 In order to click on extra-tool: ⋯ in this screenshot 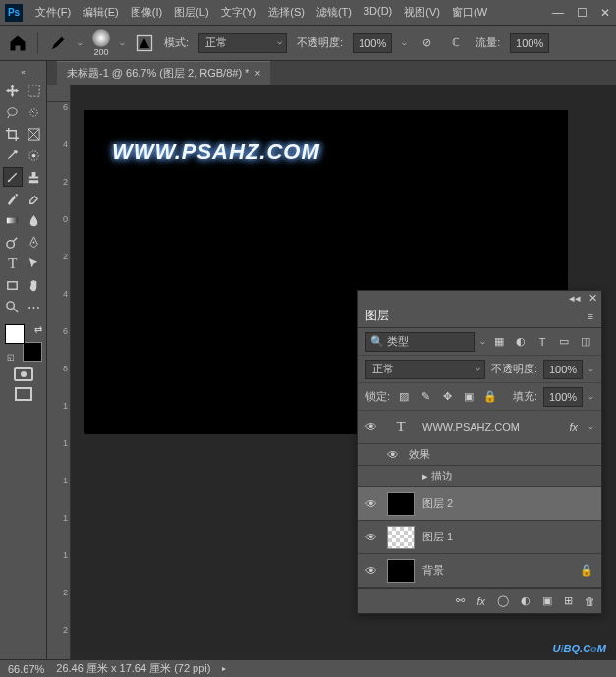, I will do `click(34, 307)`.